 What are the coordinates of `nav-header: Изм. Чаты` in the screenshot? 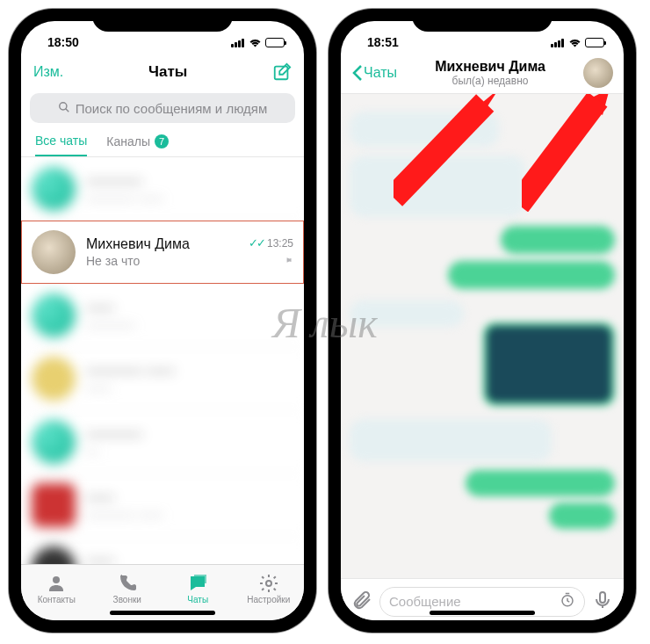 It's located at (162, 72).